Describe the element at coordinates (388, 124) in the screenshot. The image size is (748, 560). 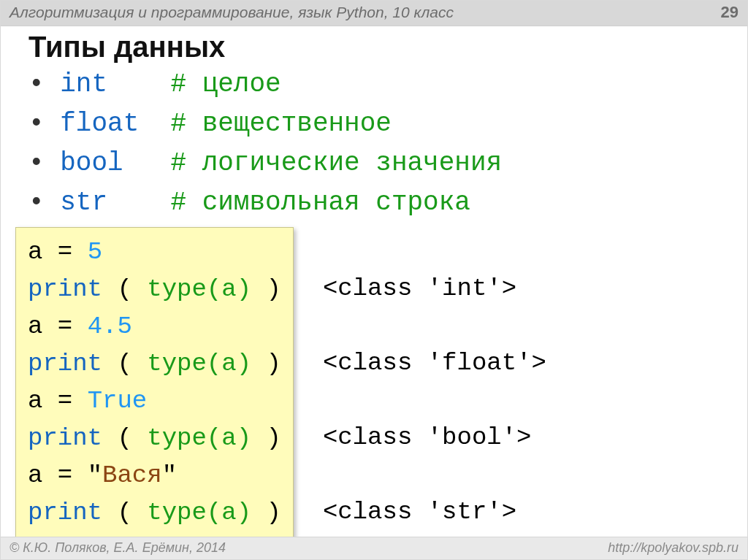
I see `list-item: • float # вещественное` at that location.